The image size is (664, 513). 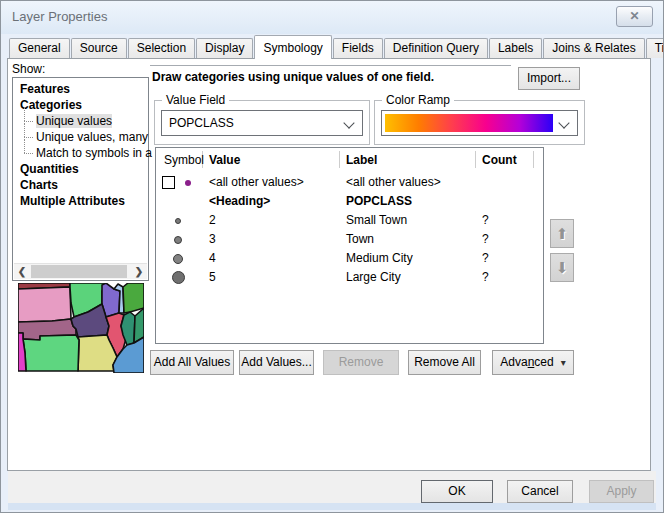 What do you see at coordinates (212, 278) in the screenshot?
I see `value-cell: 5` at bounding box center [212, 278].